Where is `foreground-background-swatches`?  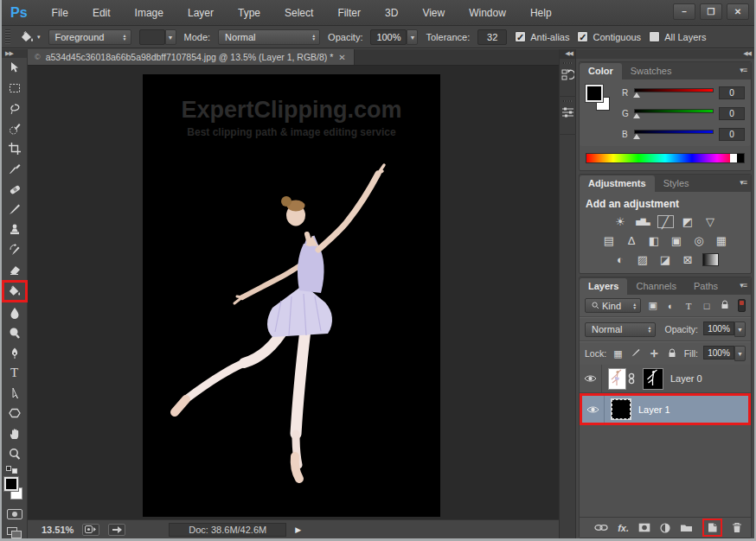
foreground-background-swatches is located at coordinates (15, 490).